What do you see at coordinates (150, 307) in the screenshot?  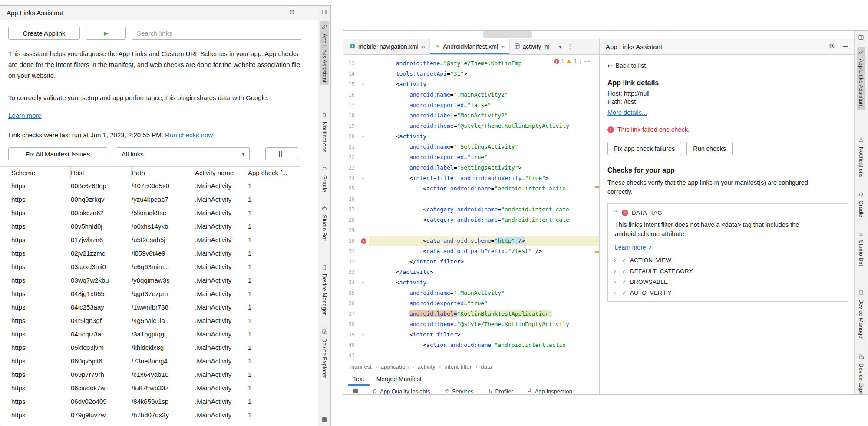 I see `table-row: https04ic253aay/1wwnfbr738.MainActivity1` at bounding box center [150, 307].